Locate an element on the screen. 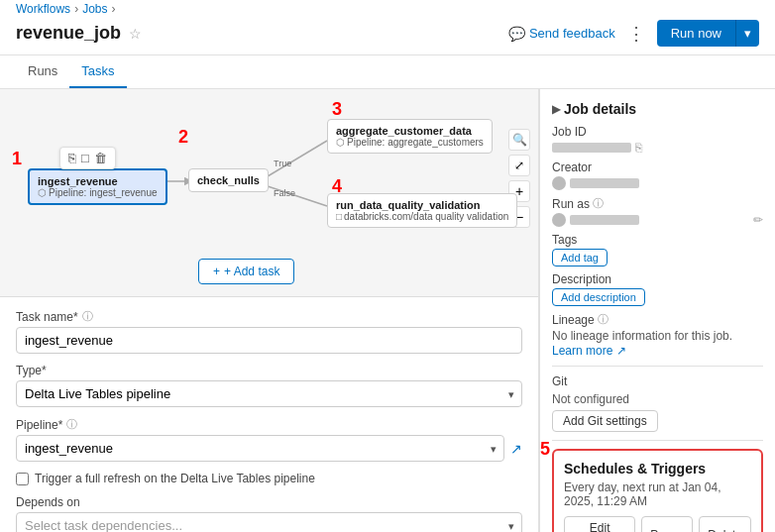 This screenshot has height=532, width=775. run-as-info-icon: ⓘ is located at coordinates (599, 204).